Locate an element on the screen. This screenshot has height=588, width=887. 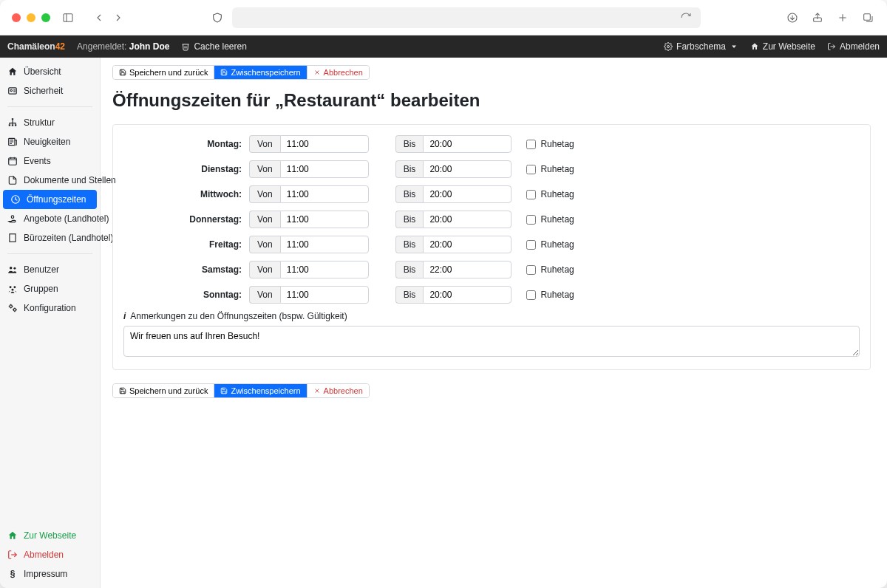
day-row: Freitag: Von Bis Ruhetag is located at coordinates (492, 245).